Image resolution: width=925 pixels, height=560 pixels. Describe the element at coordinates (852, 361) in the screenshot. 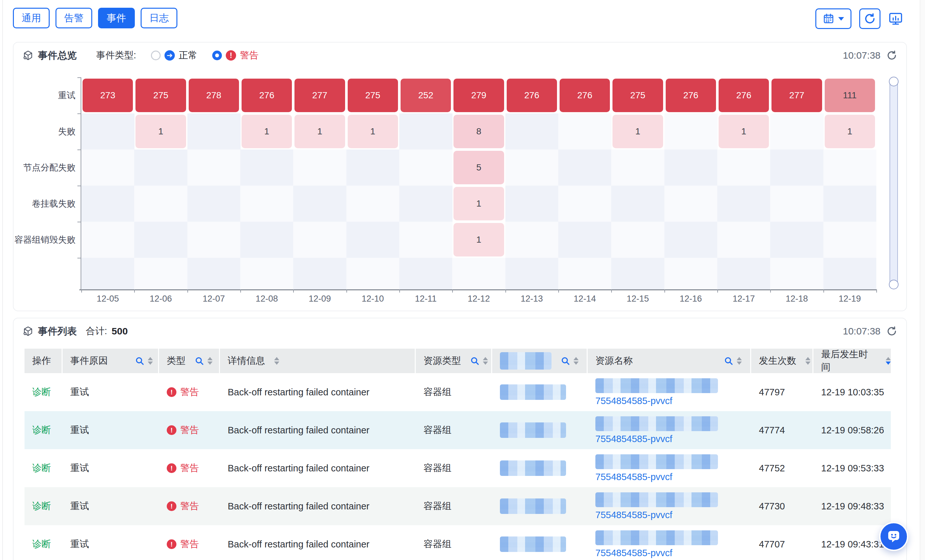

I see `column-header-last-time: 最后发生时间` at that location.